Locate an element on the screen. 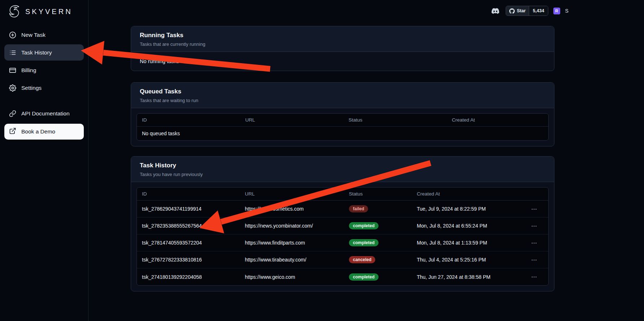  task-id-cell: tsk_278235388555267564 is located at coordinates (189, 226).